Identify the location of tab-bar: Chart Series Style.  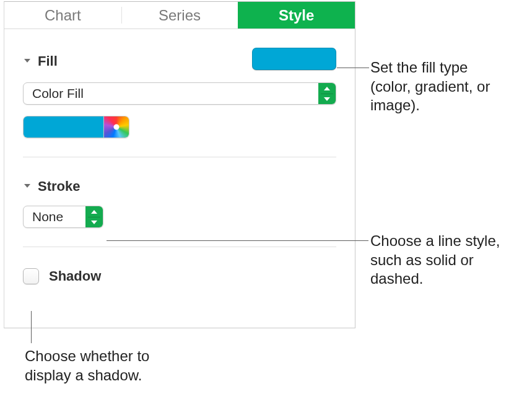
(180, 15).